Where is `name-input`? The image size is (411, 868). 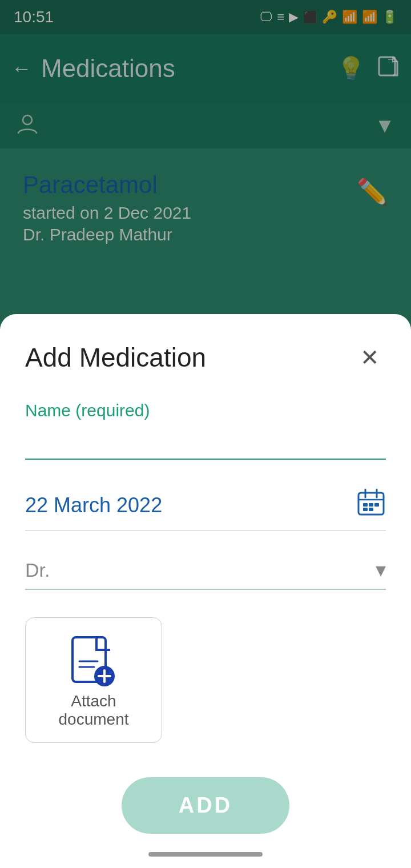
name-input is located at coordinates (206, 443).